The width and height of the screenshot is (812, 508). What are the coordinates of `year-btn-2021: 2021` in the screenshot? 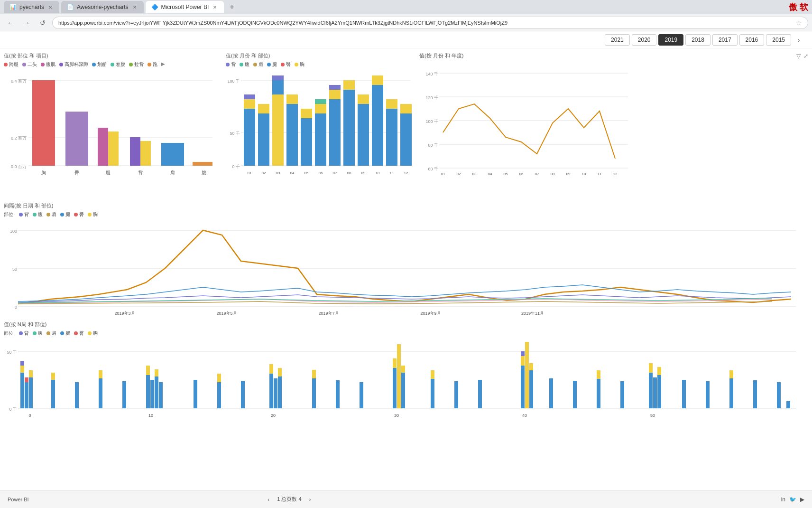 It's located at (618, 40).